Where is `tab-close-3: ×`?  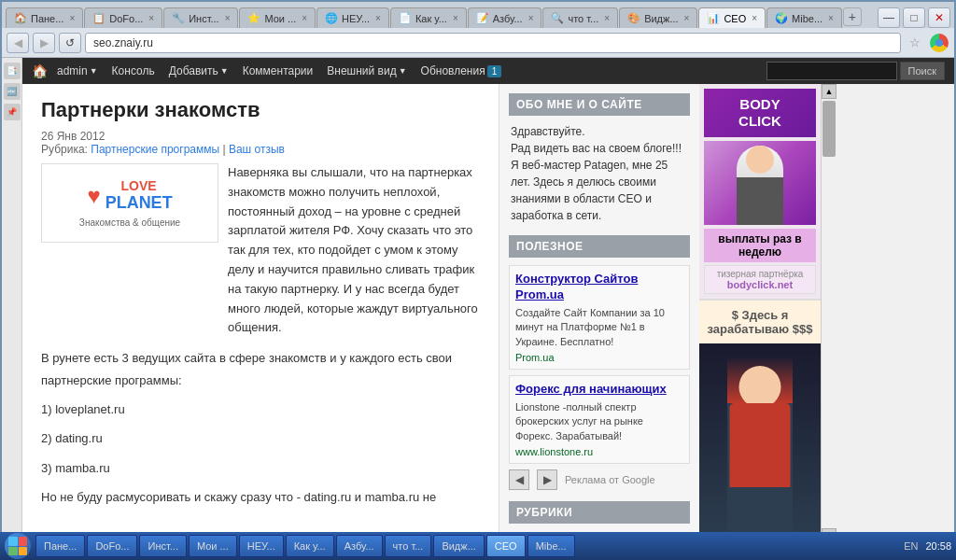 tab-close-3: × is located at coordinates (228, 19).